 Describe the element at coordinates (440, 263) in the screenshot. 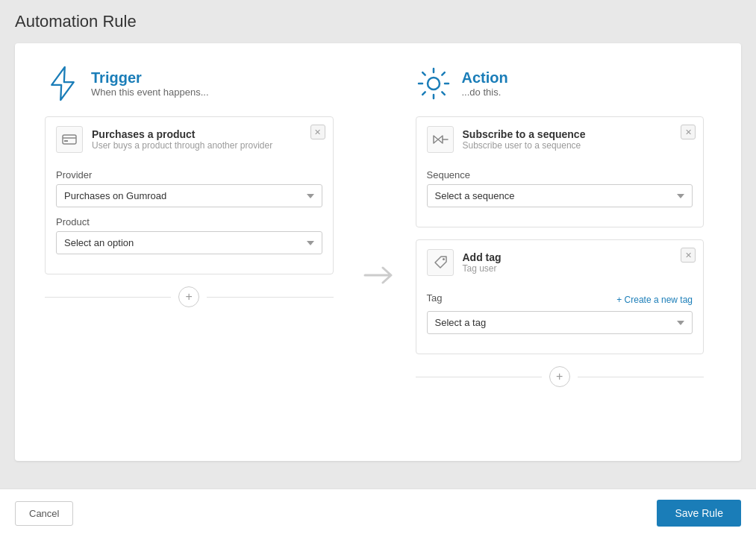

I see `tag-icon` at that location.